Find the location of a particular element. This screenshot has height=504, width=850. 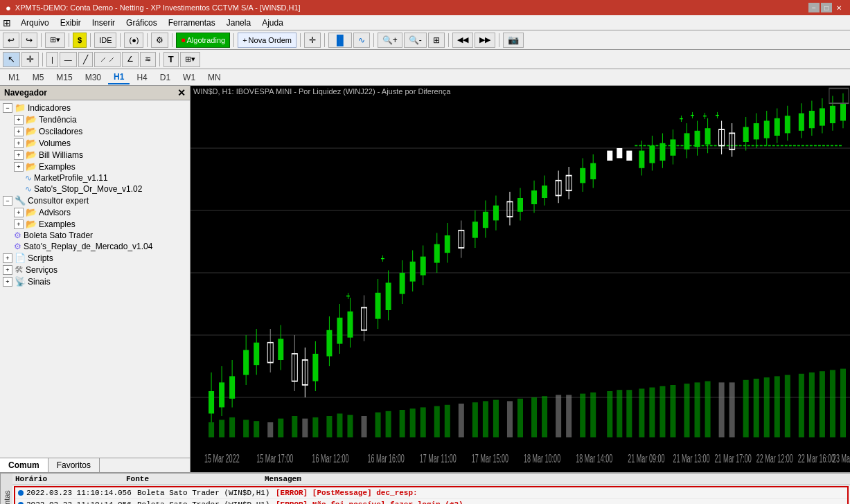

nav-scripts: + 📄 Scripts is located at coordinates (95, 258).